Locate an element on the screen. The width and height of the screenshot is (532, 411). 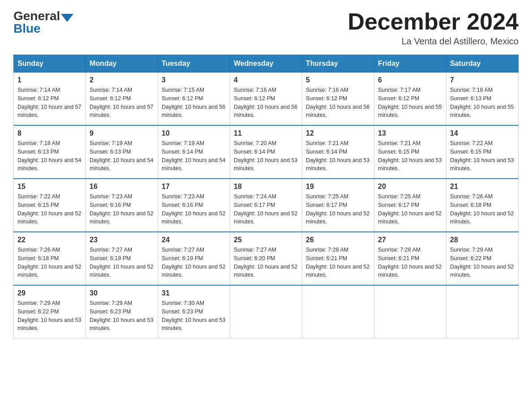
calendar-day-cell: 7 Sunrise: 7:18 AMSunset: 6:13 PMDayligh… is located at coordinates (483, 99).